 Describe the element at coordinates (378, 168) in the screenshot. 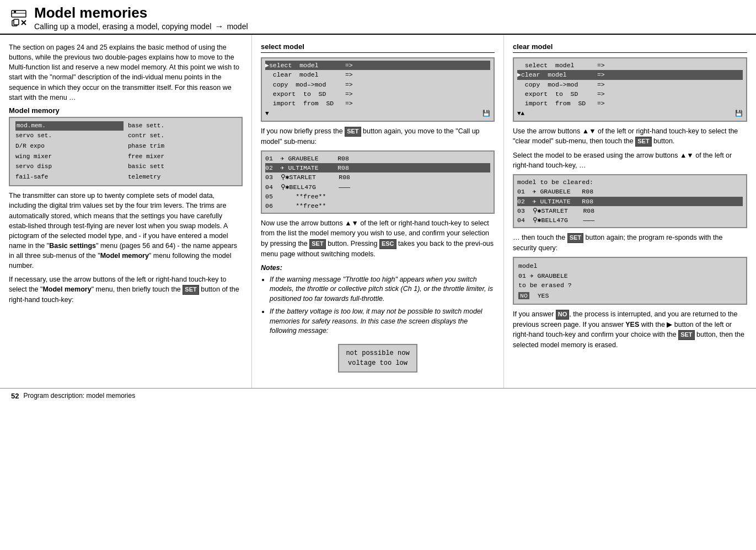

I see `model-row-02: 02 ✈ ULTIMATE R08` at that location.